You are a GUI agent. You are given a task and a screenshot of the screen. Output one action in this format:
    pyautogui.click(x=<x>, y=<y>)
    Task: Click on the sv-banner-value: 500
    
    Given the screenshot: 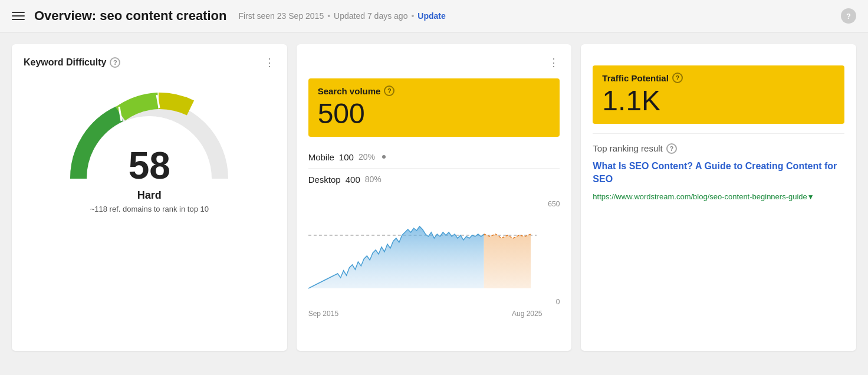 What is the action you would take?
    pyautogui.click(x=434, y=114)
    